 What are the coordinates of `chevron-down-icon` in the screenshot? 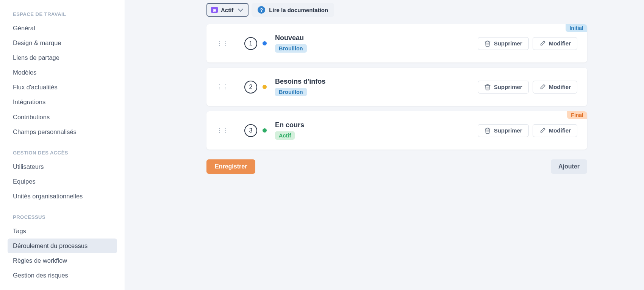 It's located at (241, 9).